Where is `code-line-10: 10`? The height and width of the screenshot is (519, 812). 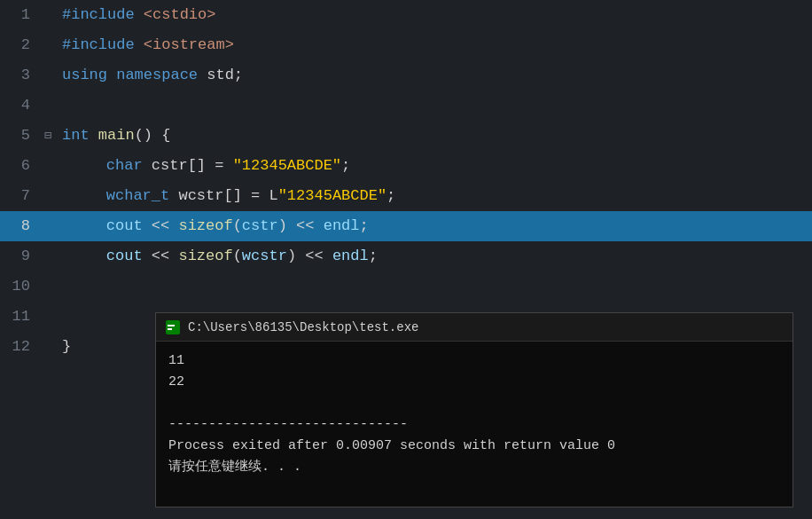
code-line-10: 10 is located at coordinates (406, 287).